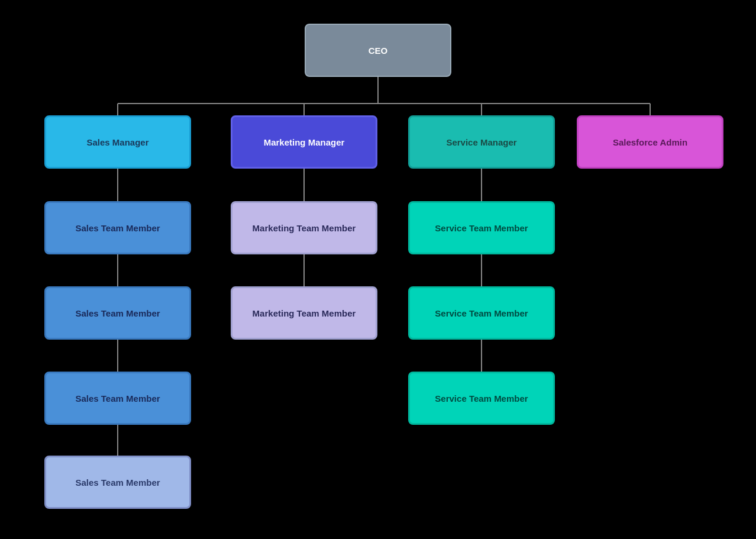 The image size is (756, 539). What do you see at coordinates (378, 50) in the screenshot?
I see `ceo-node: CEO` at bounding box center [378, 50].